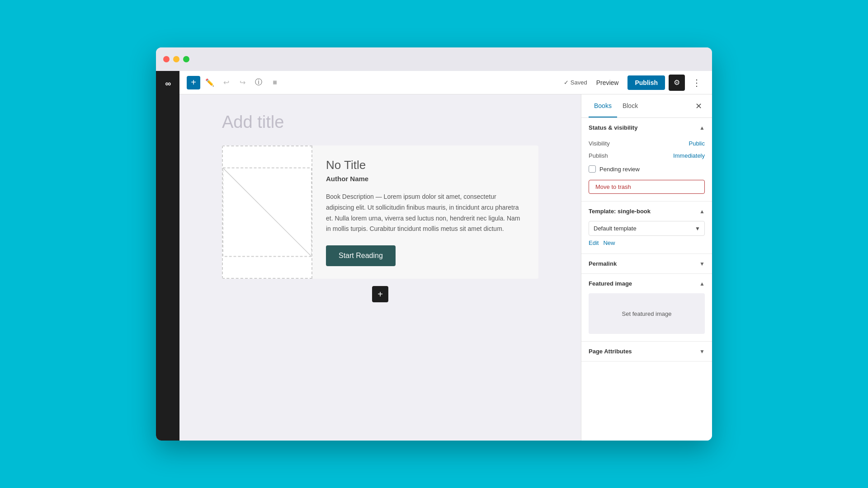 The width and height of the screenshot is (868, 488). Describe the element at coordinates (646, 352) in the screenshot. I see `page-attributes-section: Page Attributes ▼` at that location.